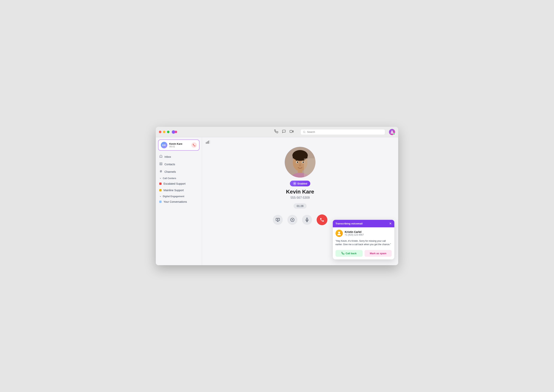 This screenshot has height=392, width=554. I want to click on search-input, so click(345, 132).